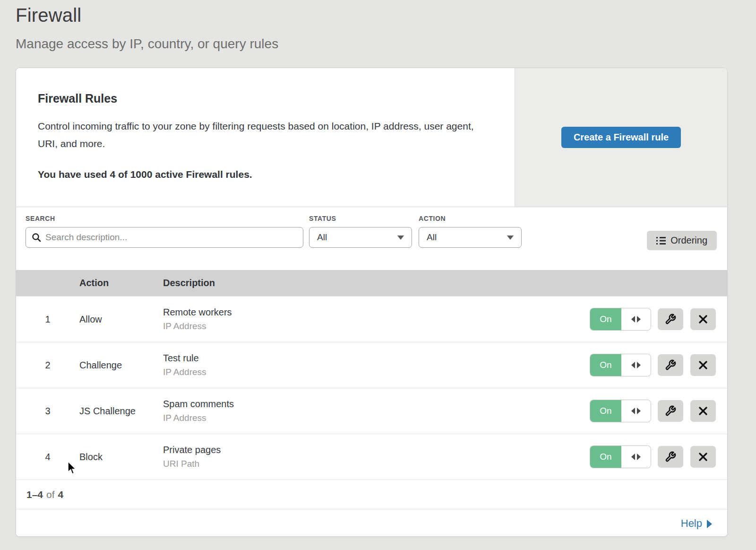  Describe the element at coordinates (164, 237) in the screenshot. I see `search-box` at that location.